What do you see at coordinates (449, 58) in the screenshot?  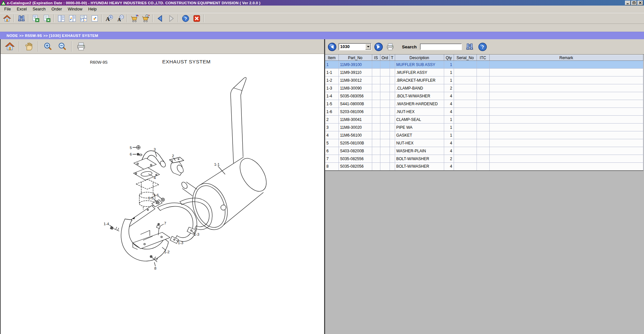 I see `col-header-qty: Qty` at bounding box center [449, 58].